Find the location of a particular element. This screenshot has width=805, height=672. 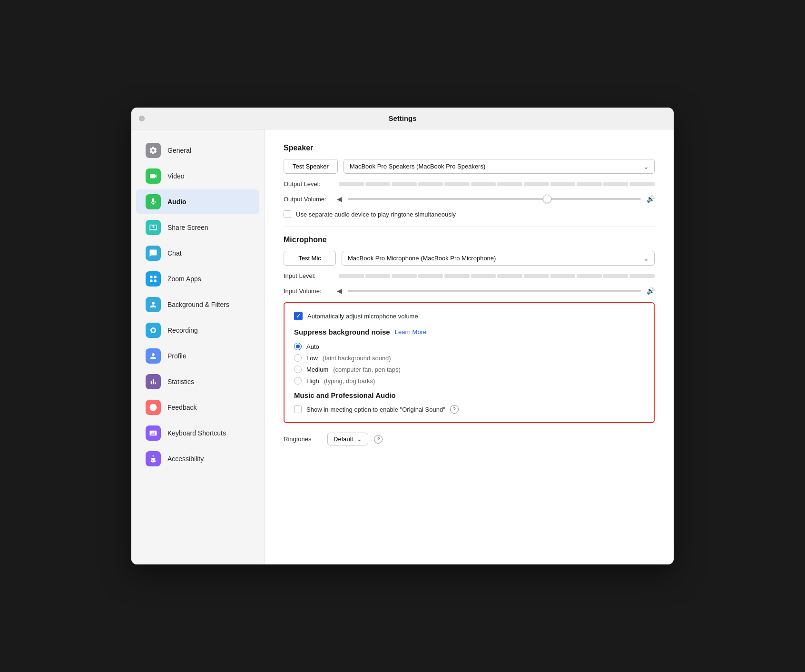

ringtones-help-icon: ? is located at coordinates (378, 439).